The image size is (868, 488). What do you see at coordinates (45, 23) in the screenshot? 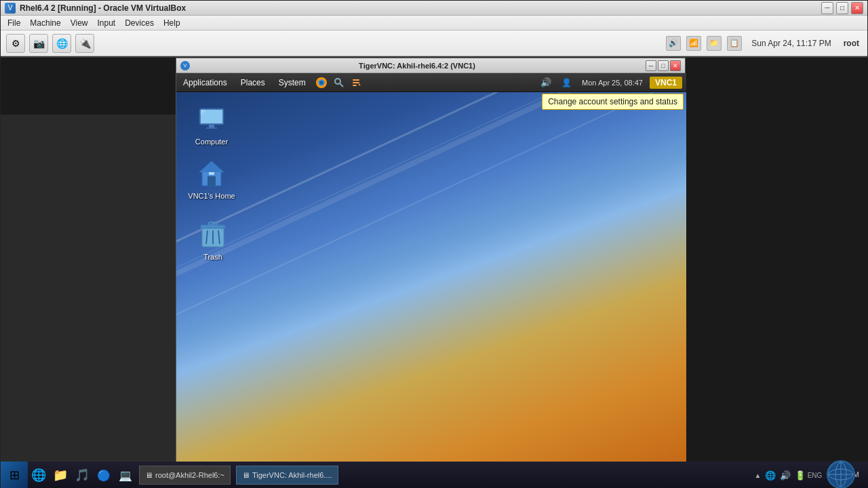
I see `vbox-menu-machine: Machine` at bounding box center [45, 23].